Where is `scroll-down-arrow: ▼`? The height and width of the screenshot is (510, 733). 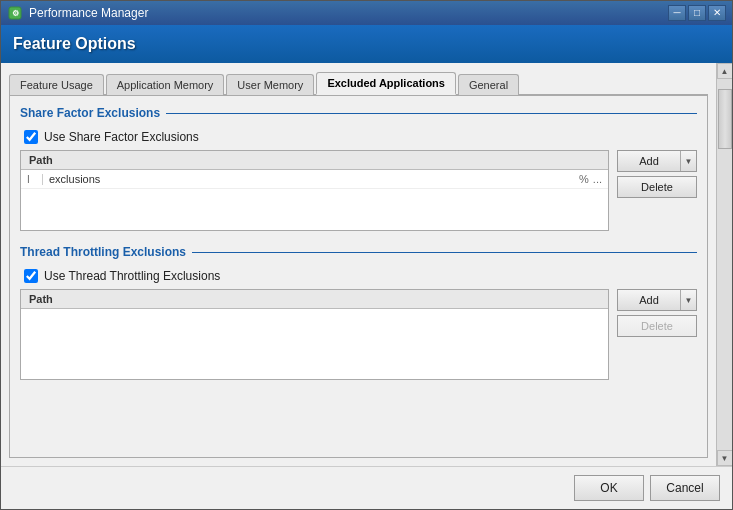
scroll-down-arrow: ▼ is located at coordinates (725, 458).